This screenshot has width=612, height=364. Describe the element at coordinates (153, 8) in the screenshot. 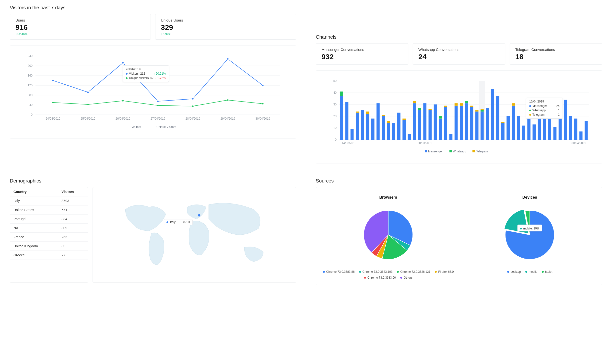

I see `visitors-title: Visitors in the past 7 days` at that location.